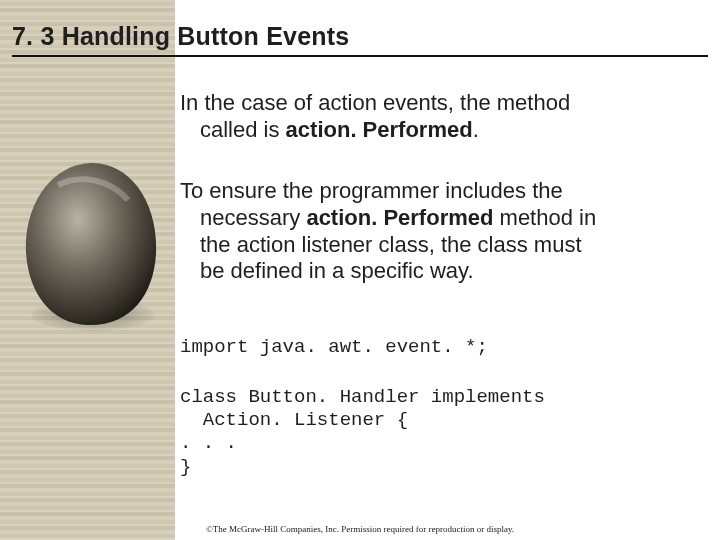 The width and height of the screenshot is (720, 540). I want to click on slide-title: 7. 3 Handling Button Events, so click(180, 36).